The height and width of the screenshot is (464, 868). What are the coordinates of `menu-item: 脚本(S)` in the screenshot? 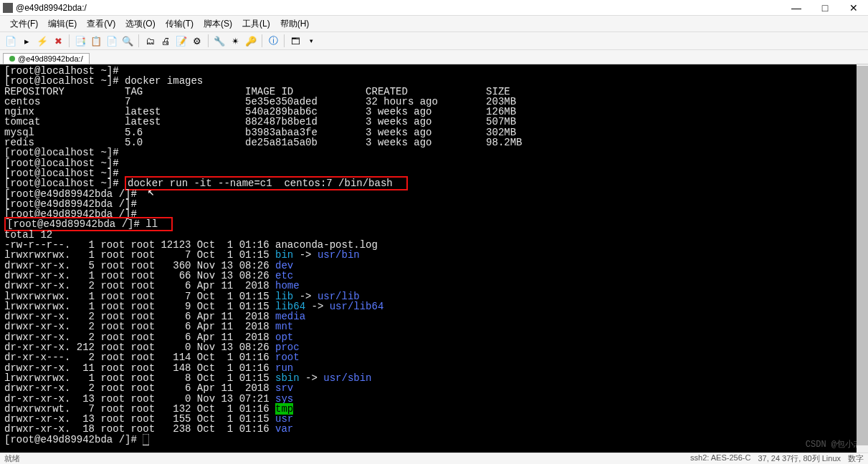 It's located at (218, 24).